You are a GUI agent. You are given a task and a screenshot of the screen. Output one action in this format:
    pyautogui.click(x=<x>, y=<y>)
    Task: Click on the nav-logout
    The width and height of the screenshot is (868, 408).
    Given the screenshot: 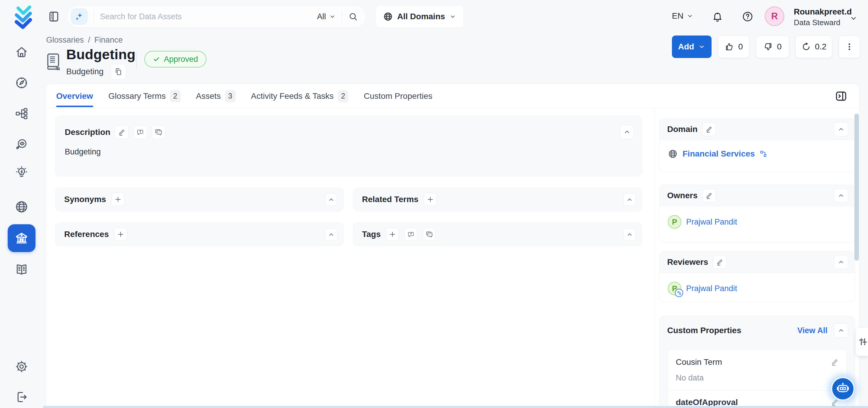 What is the action you would take?
    pyautogui.click(x=22, y=397)
    